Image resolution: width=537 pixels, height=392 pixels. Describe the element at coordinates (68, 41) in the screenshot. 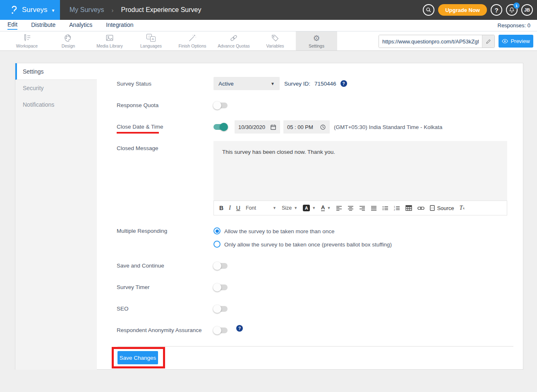

I see `ribbon-item-design: Design` at that location.